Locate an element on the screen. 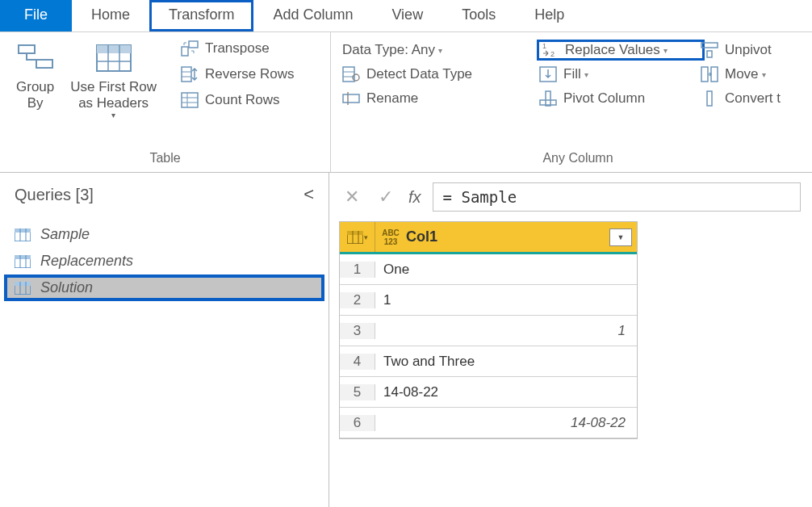  pivot-column-label: Pivot Column is located at coordinates (604, 98).